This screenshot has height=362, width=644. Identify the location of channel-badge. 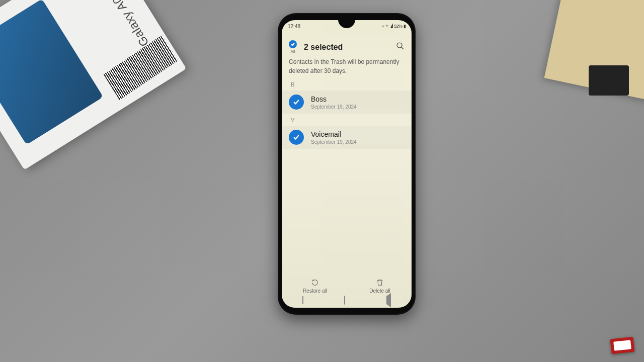
(623, 346).